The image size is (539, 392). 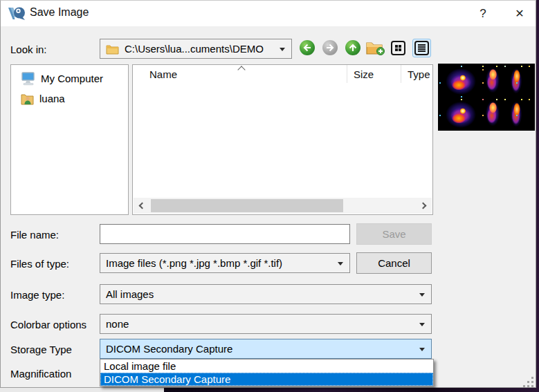 I want to click on places-panel: My Computer luana, so click(x=69, y=140).